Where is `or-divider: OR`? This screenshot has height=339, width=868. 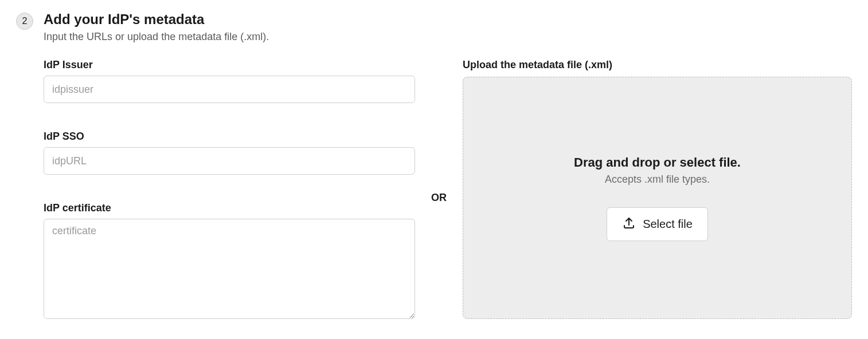
or-divider: OR is located at coordinates (439, 189).